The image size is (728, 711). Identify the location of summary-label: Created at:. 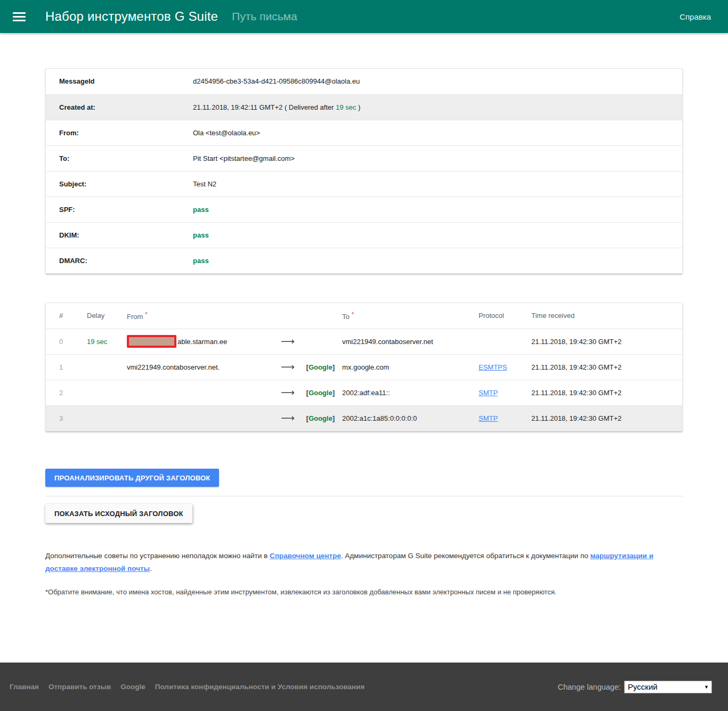
(119, 107).